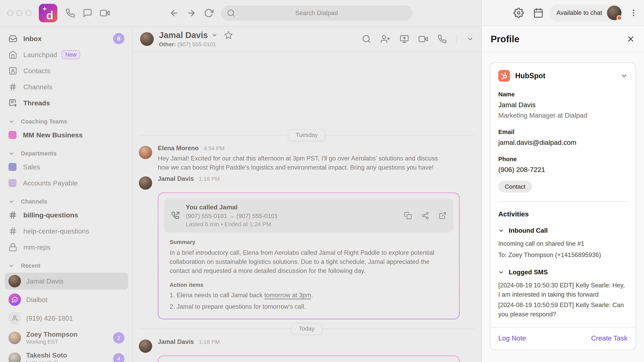 The image size is (644, 362). Describe the element at coordinates (609, 338) in the screenshot. I see `create-task-button: Create Task` at that location.